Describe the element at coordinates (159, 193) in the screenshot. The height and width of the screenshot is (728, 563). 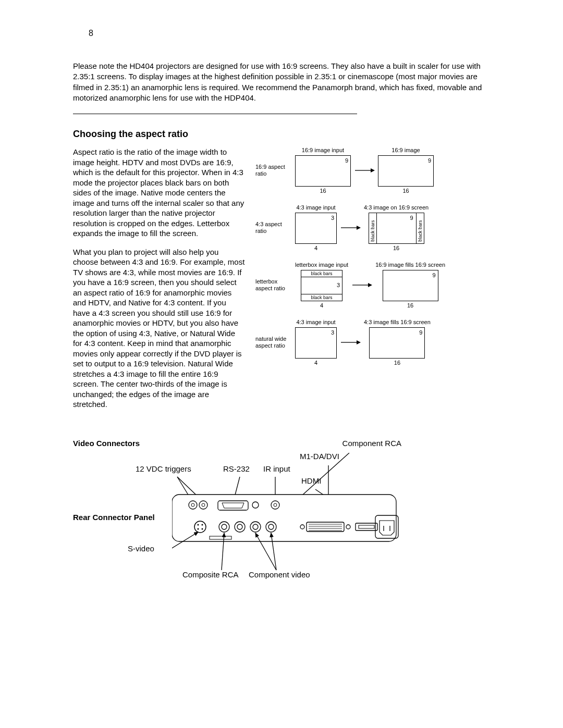
I see `aspect-paragraph-1: Aspect ratio is the ratio of the image w…` at that location.